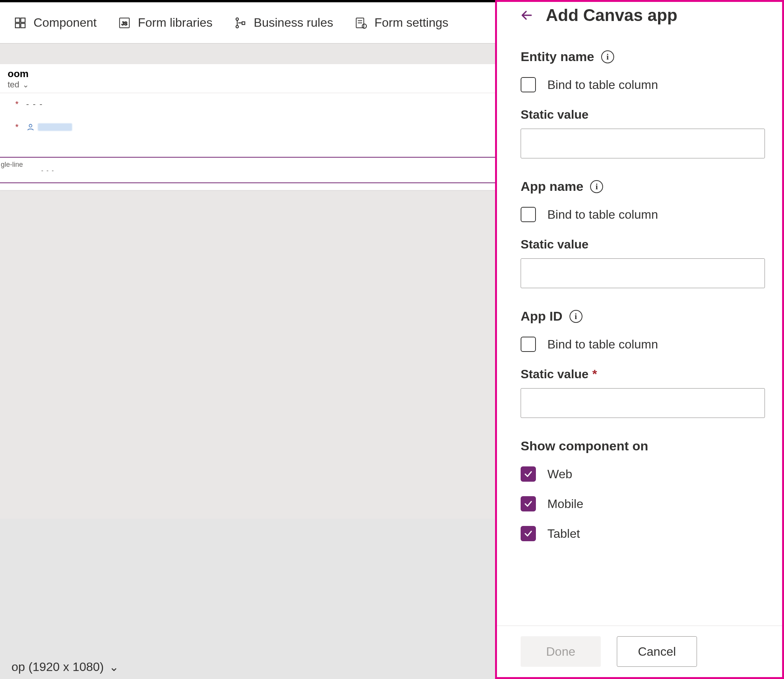  What do you see at coordinates (657, 652) in the screenshot?
I see `cancel-button: Cancel` at bounding box center [657, 652].